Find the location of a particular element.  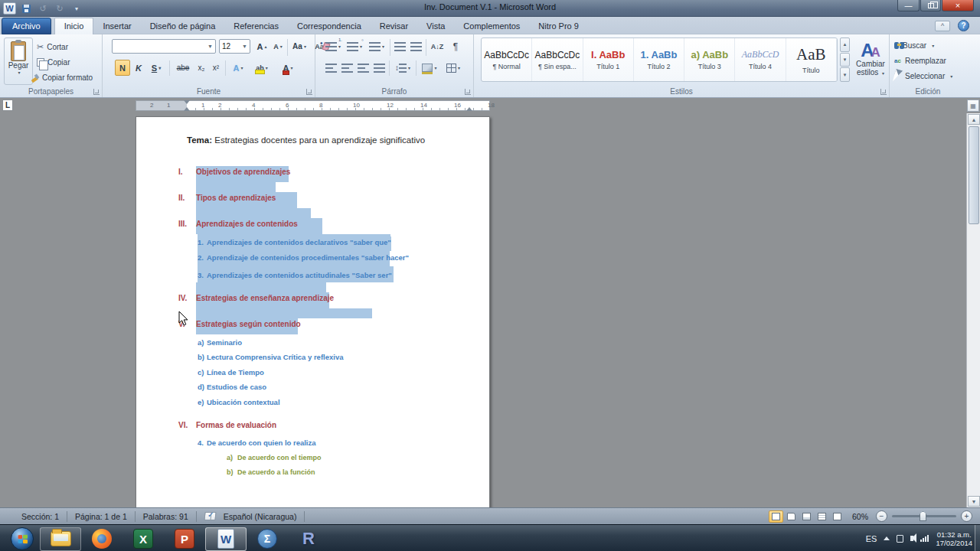

taskbar-explorer-icon is located at coordinates (60, 539).